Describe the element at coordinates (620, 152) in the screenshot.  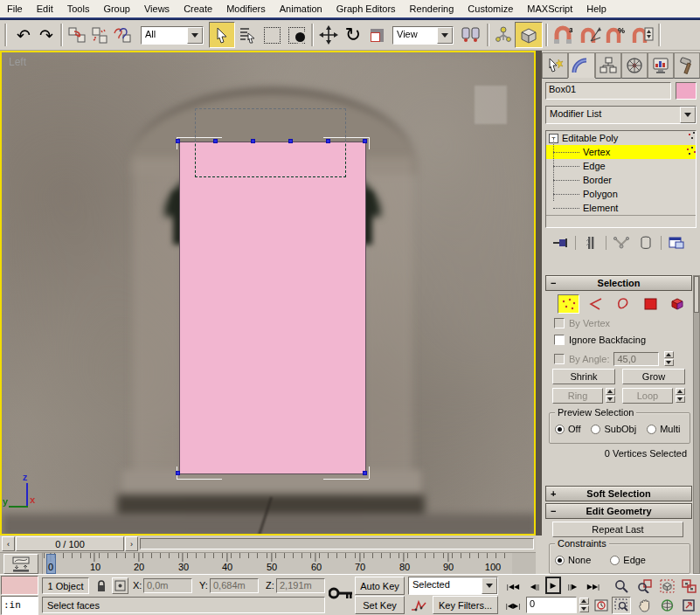
I see `stack-subobject-vertex: Vertex` at that location.